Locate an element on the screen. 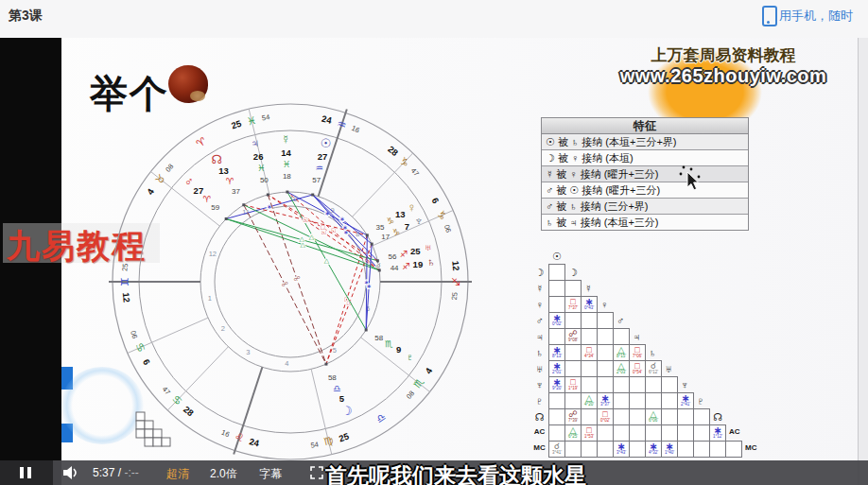 This screenshot has height=485, width=868. slide-edge is located at coordinates (862, 261).